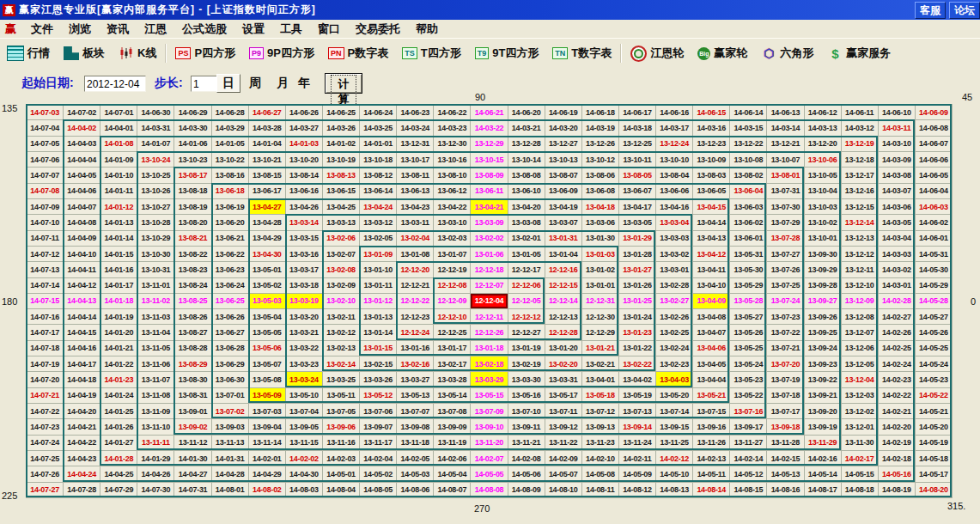 Image resolution: width=980 pixels, height=524 pixels. I want to click on date-cell: 13-08-29, so click(192, 364).